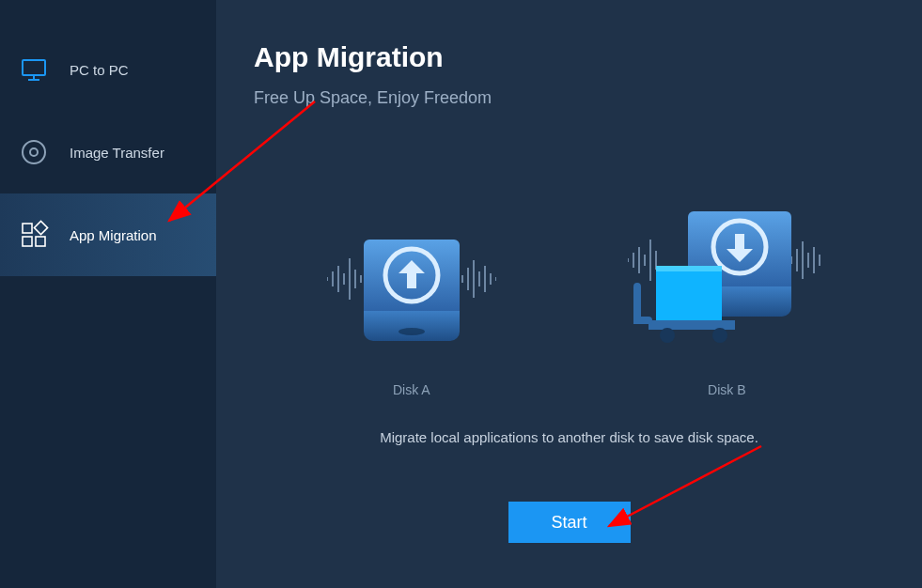 This screenshot has width=922, height=588. Describe the element at coordinates (34, 70) in the screenshot. I see `monitor-icon` at that location.